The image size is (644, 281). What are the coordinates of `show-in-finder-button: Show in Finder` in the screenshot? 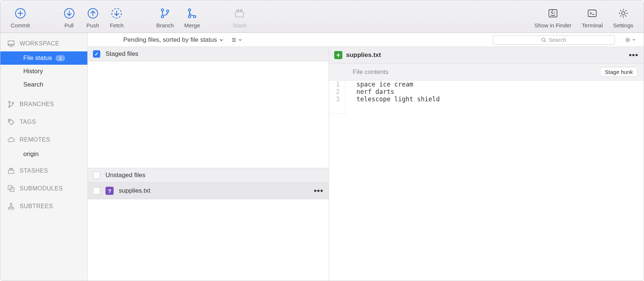 It's located at (553, 16).